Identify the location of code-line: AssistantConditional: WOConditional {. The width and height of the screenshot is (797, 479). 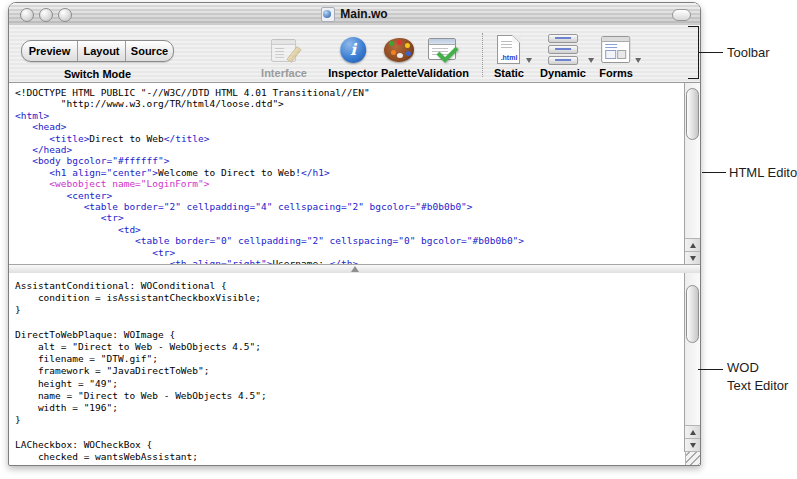
(349, 286).